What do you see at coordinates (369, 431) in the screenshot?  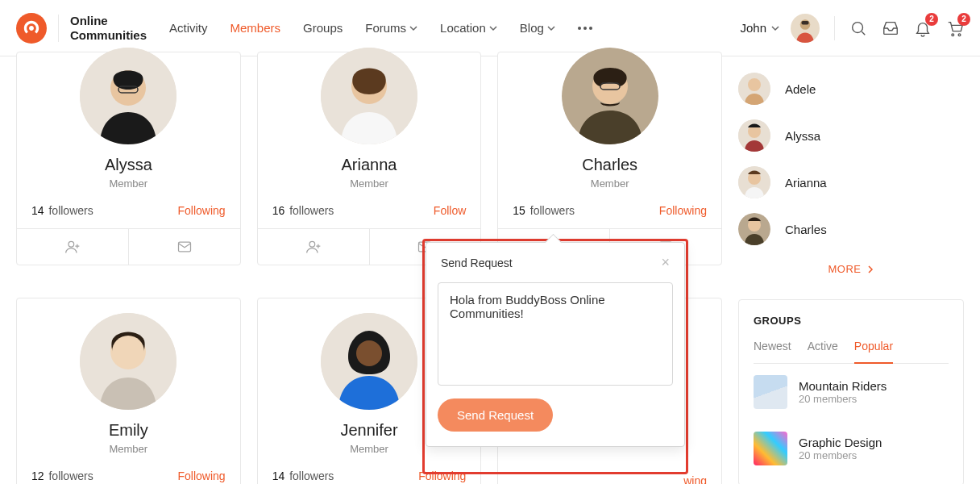 I see `member-name: Jennifer` at bounding box center [369, 431].